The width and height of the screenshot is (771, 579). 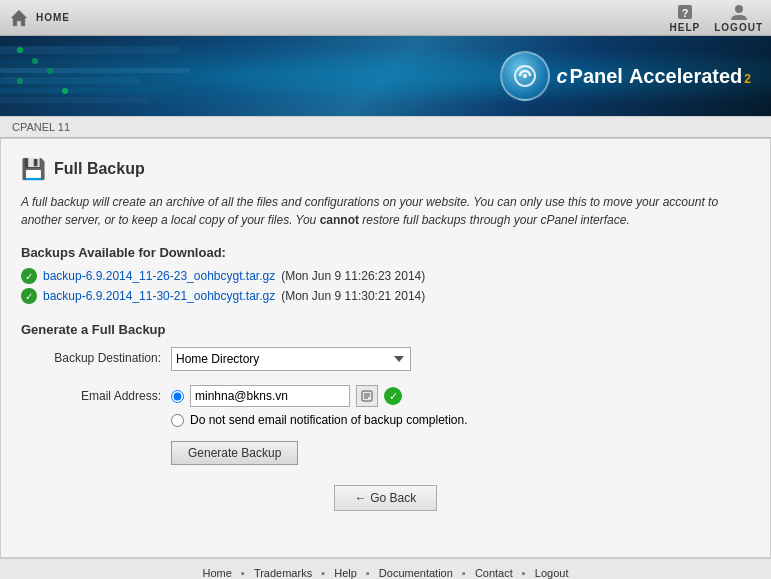 I want to click on top-nav-right: ? HELP LOGOUT, so click(x=716, y=18).